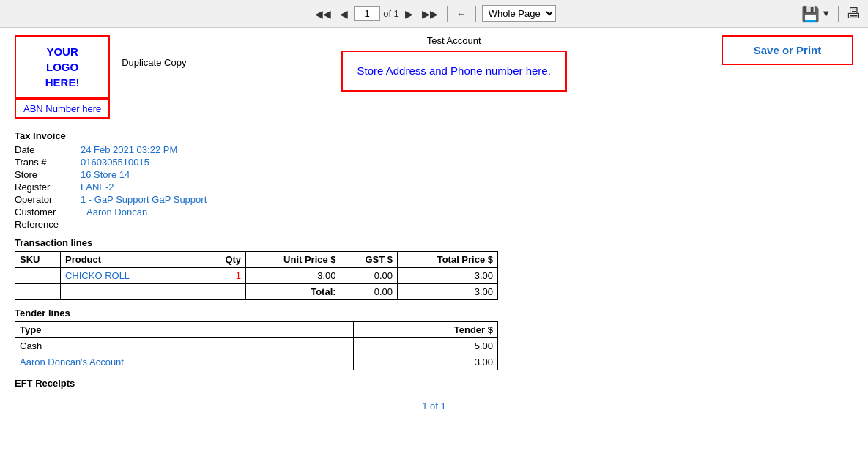 The image size is (868, 470). I want to click on col-type: Type, so click(185, 330).